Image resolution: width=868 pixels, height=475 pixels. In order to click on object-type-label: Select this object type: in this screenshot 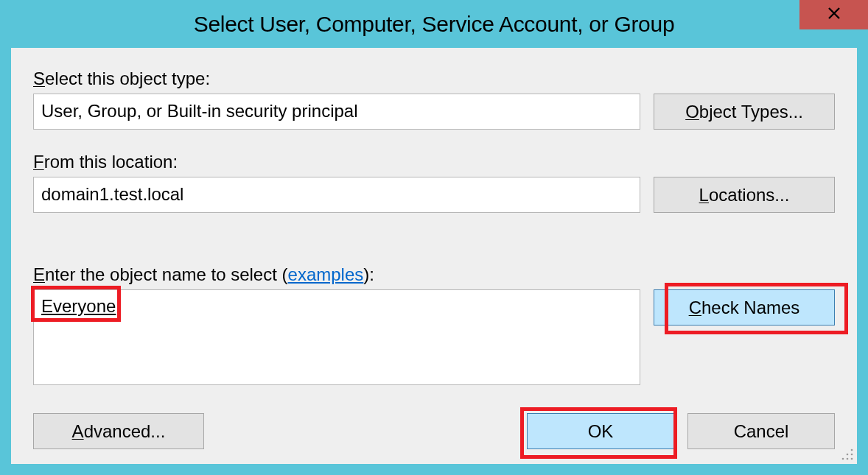, I will do `click(337, 79)`.